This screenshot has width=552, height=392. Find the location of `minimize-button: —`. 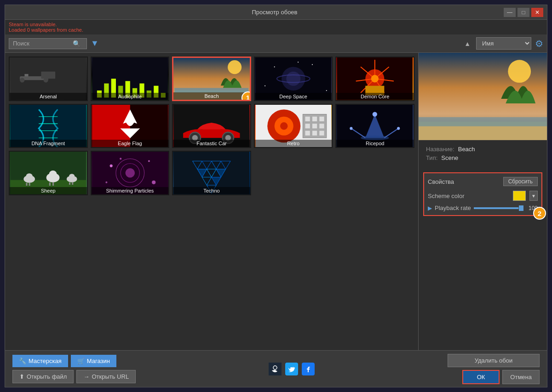

minimize-button: — is located at coordinates (510, 12).